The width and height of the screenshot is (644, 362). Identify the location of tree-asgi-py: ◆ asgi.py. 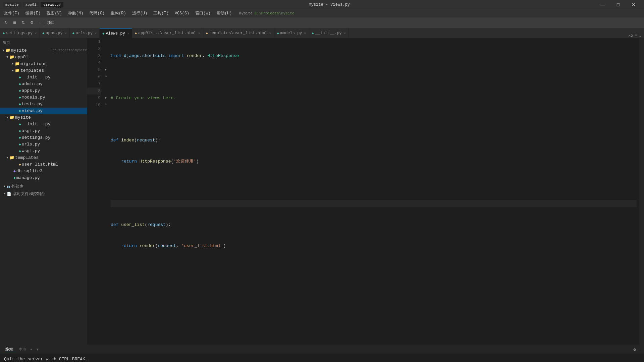
(44, 131).